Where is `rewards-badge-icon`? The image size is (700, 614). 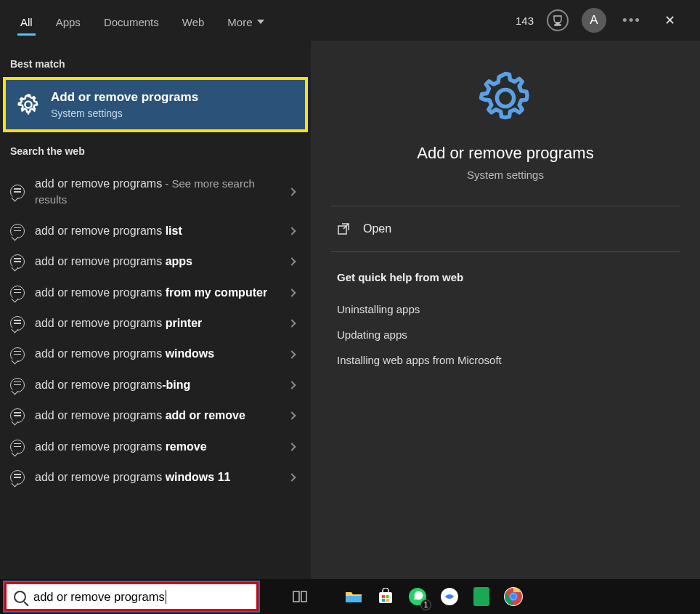 rewards-badge-icon is located at coordinates (558, 20).